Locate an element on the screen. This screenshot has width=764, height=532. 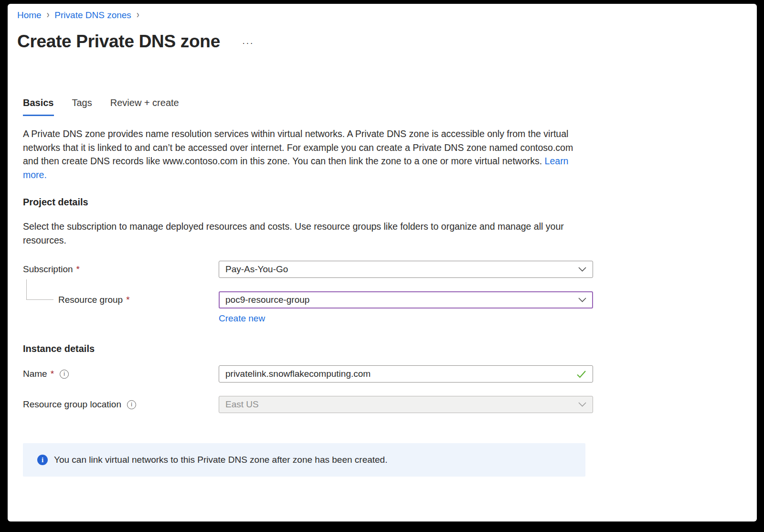
subscription-select: Pay-As-You-Go is located at coordinates (406, 269).